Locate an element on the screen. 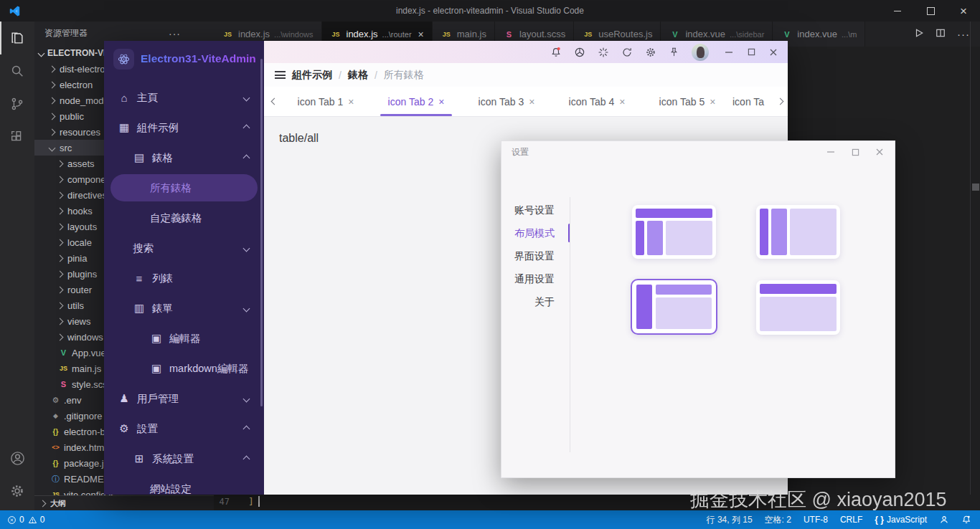 The image size is (980, 529). scrollbar-thumb is located at coordinates (976, 187).